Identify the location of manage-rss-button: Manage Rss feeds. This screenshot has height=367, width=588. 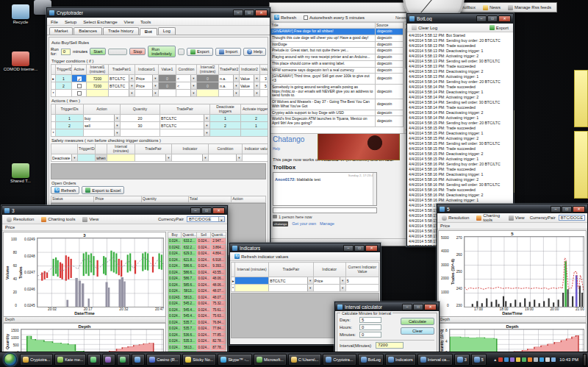
(529, 7).